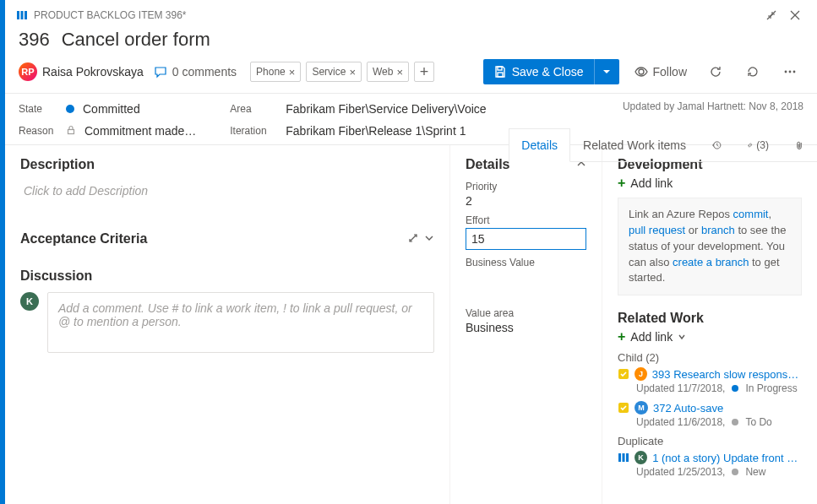  What do you see at coordinates (22, 15) in the screenshot?
I see `work-item-type-icon` at bounding box center [22, 15].